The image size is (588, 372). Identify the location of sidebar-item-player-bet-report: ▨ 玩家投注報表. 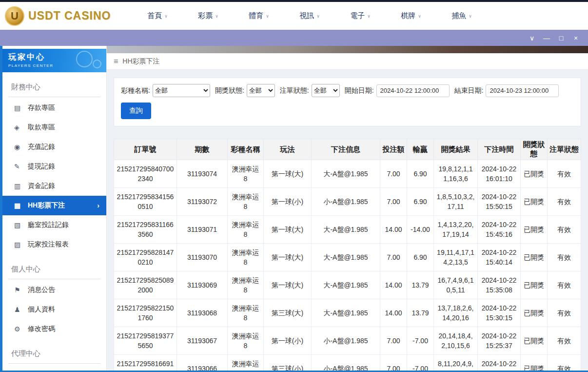
(55, 245).